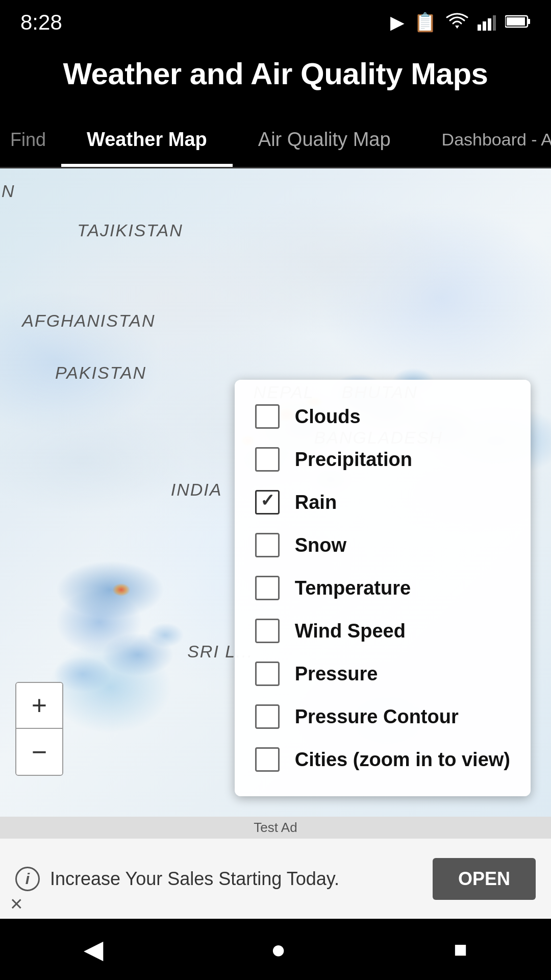 The image size is (551, 980). What do you see at coordinates (383, 674) in the screenshot?
I see `layer-pressure: Pressure` at bounding box center [383, 674].